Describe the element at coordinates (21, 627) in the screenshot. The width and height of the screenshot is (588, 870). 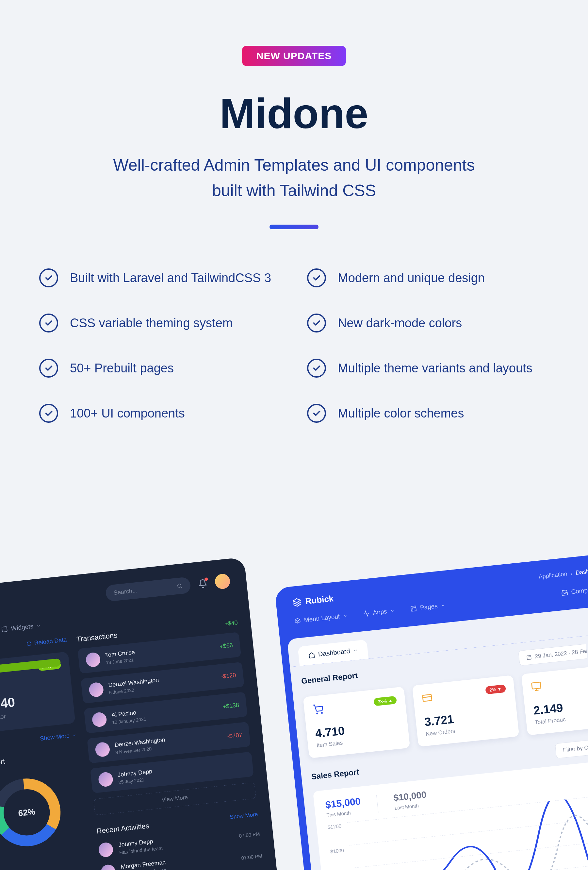
I see `nav-widgets: Widgets` at that location.